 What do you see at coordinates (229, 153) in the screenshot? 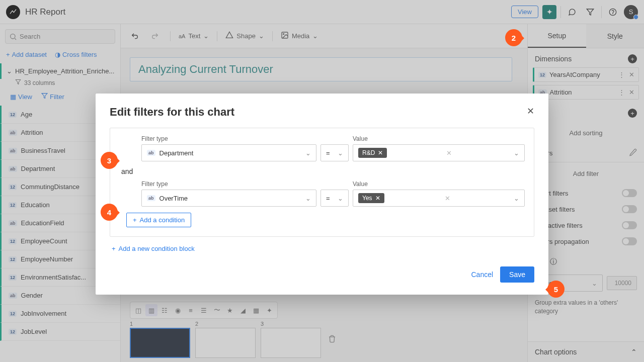
I see `filter-field-dropdown-1: ab Department ⌄` at bounding box center [229, 153].